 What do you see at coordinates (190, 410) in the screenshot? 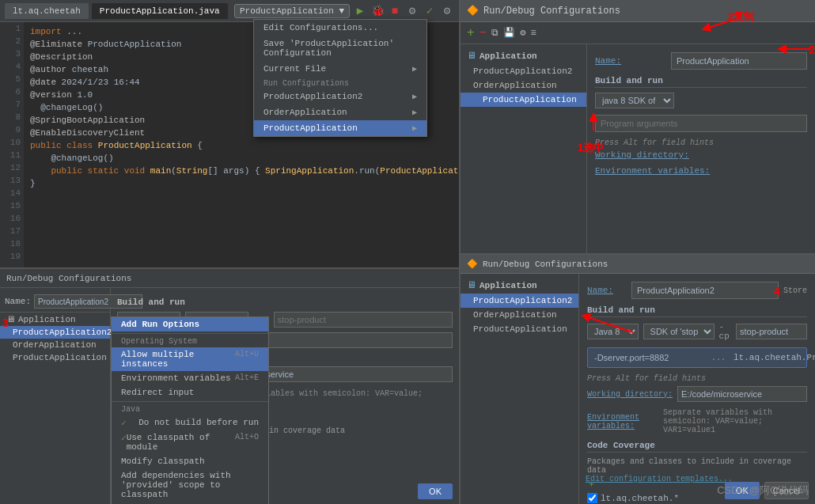
I see `modify-options-menu: Add Run Options Operating System Allow m…` at bounding box center [190, 410].